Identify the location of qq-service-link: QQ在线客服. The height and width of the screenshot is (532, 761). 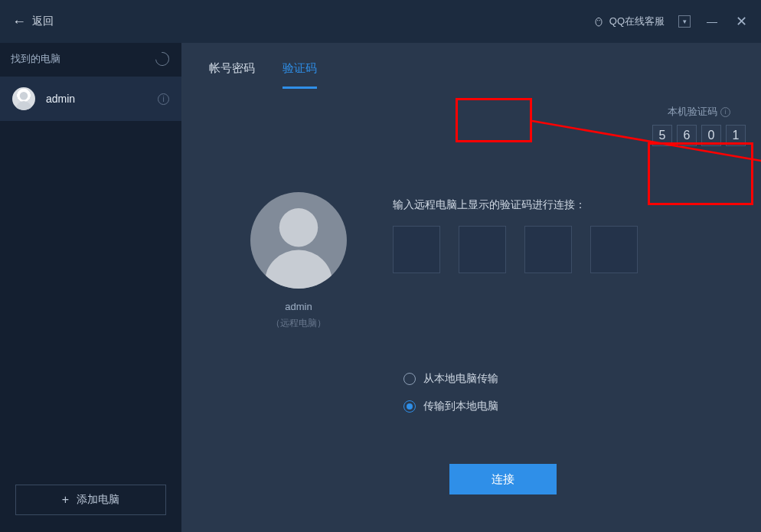
(629, 21).